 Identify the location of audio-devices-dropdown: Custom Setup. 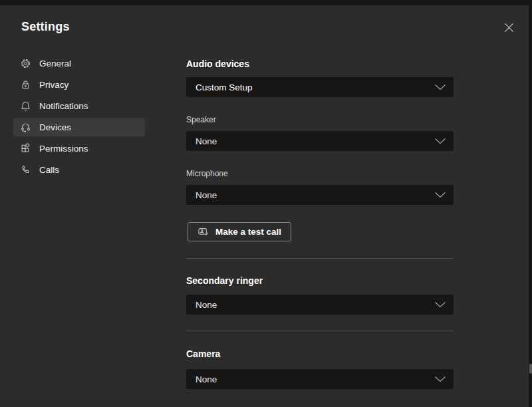
(320, 87).